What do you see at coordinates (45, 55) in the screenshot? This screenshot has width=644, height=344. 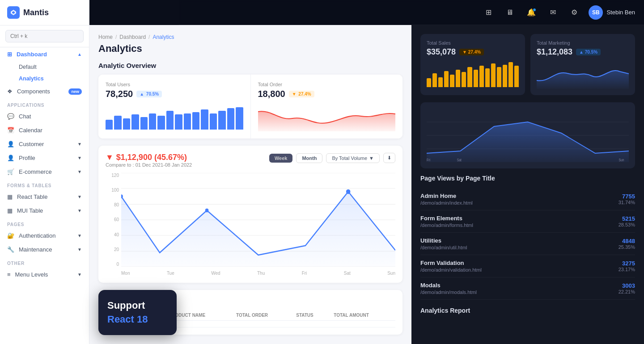 I see `sidebar-item-dashboard: ⊞ Dashboard ▲` at bounding box center [45, 55].